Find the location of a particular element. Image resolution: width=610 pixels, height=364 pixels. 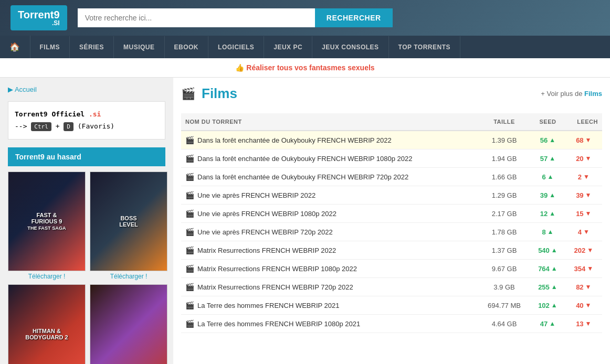

torrent-size-1: 1.94 GB is located at coordinates (504, 158).